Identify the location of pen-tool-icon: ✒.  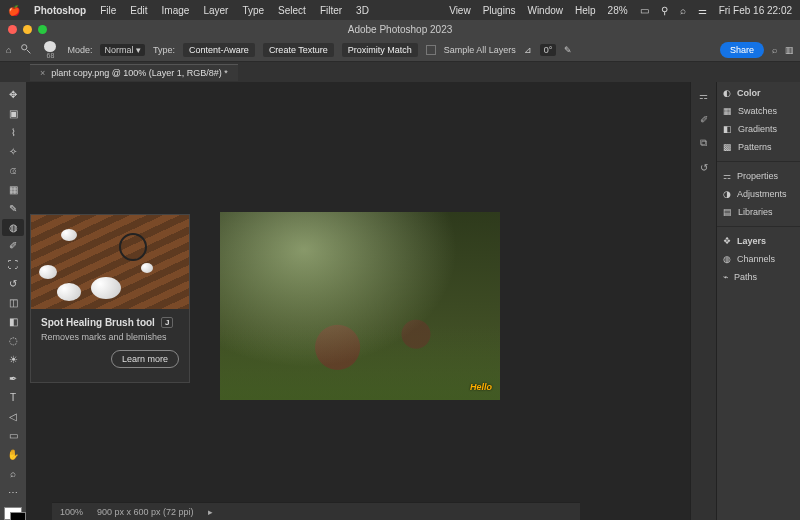
(13, 378).